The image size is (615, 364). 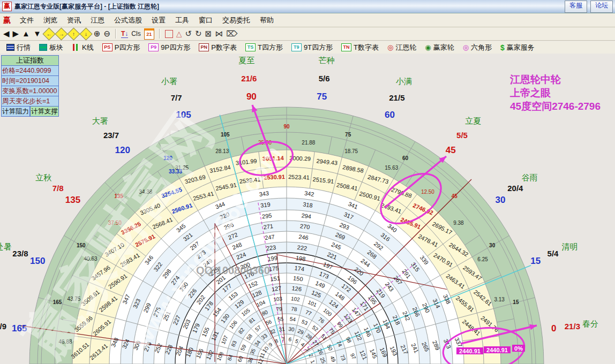 I want to click on outer-degree-label: 30, so click(x=500, y=200).